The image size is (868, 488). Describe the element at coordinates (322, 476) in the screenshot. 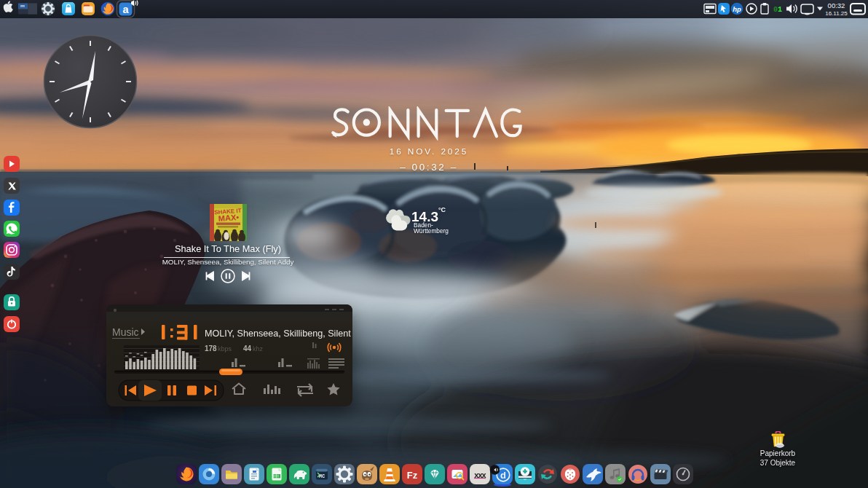

I see `svg-text: MC` at that location.